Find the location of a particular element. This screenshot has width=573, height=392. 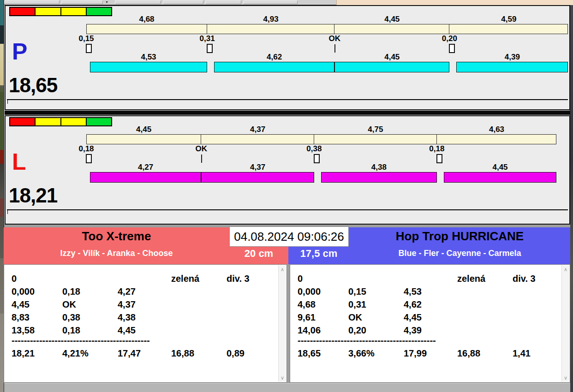

table-cell: 1,41 is located at coordinates (521, 353).